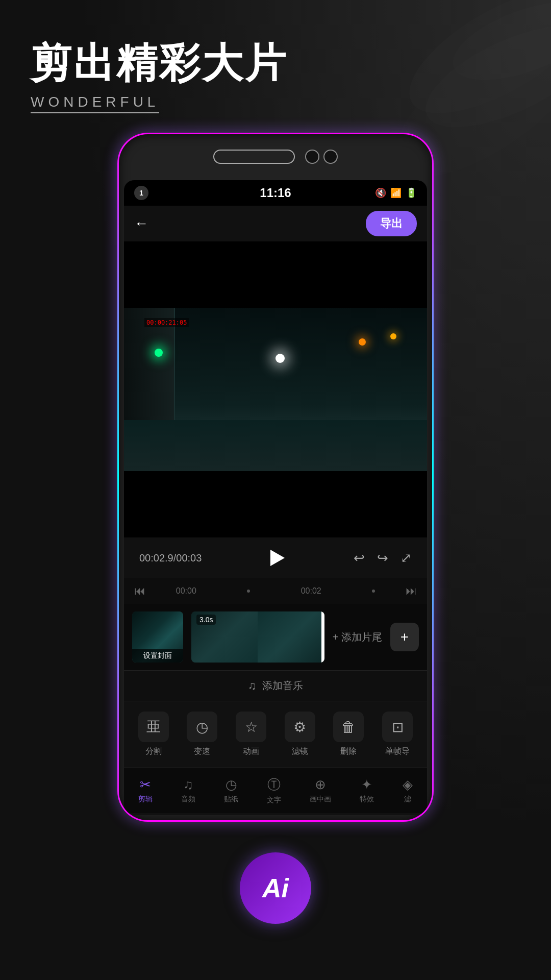 Image resolution: width=551 pixels, height=980 pixels. What do you see at coordinates (189, 558) in the screenshot?
I see `total-time: 00:03` at bounding box center [189, 558].